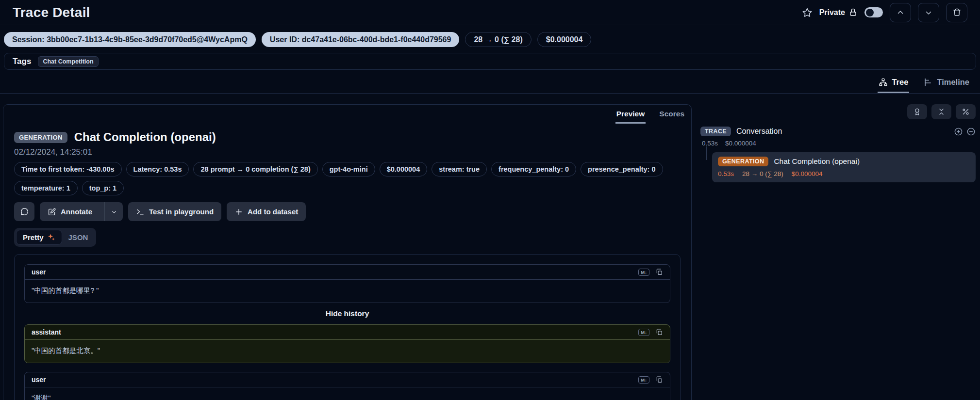 This screenshot has height=400, width=980. Describe the element at coordinates (816, 161) in the screenshot. I see `generation-title: Chat Completion (openai)` at that location.